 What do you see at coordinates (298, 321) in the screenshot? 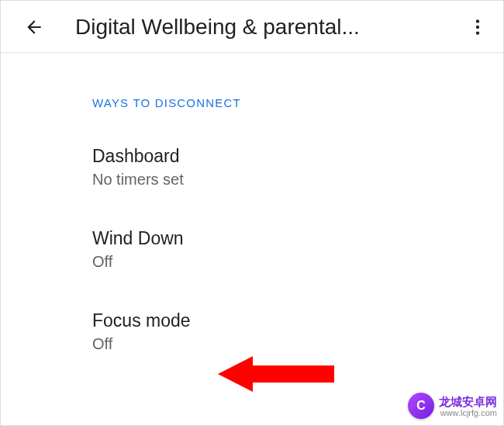
I see `item-title: Focus mode` at bounding box center [298, 321].